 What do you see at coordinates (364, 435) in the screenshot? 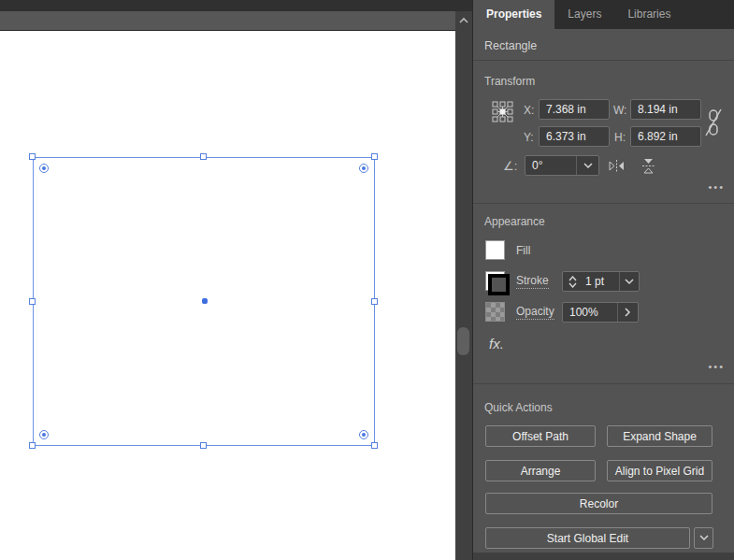
I see `corner-radius-widget-bottom-right` at bounding box center [364, 435].